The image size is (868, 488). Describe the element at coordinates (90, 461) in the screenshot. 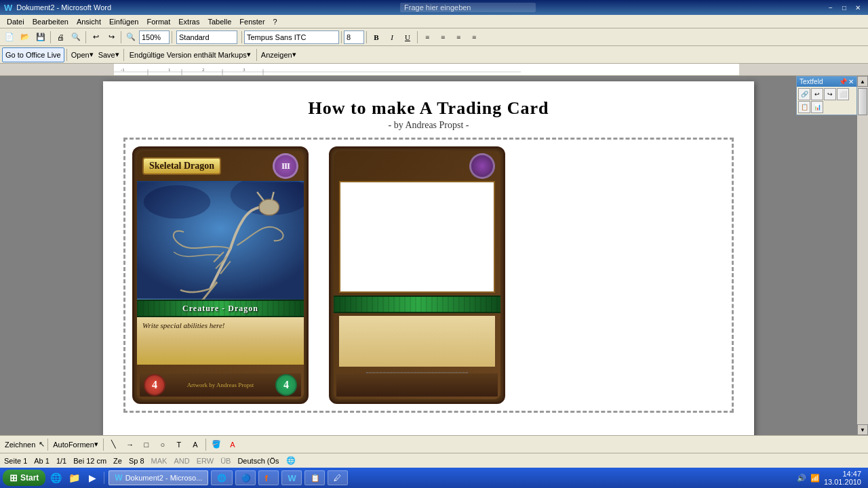

I see `status-bei: Bei 12 cm` at that location.